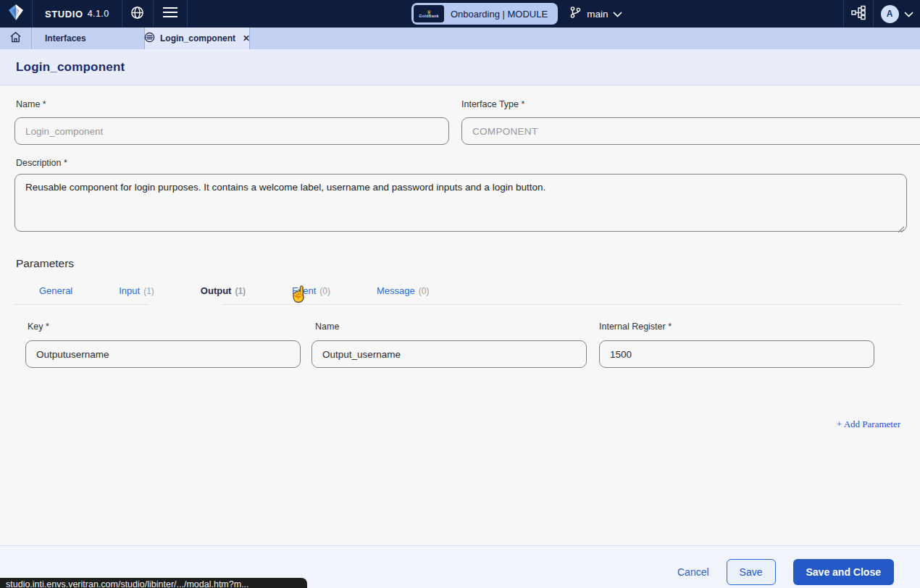  I want to click on branch-selector: main, so click(595, 14).